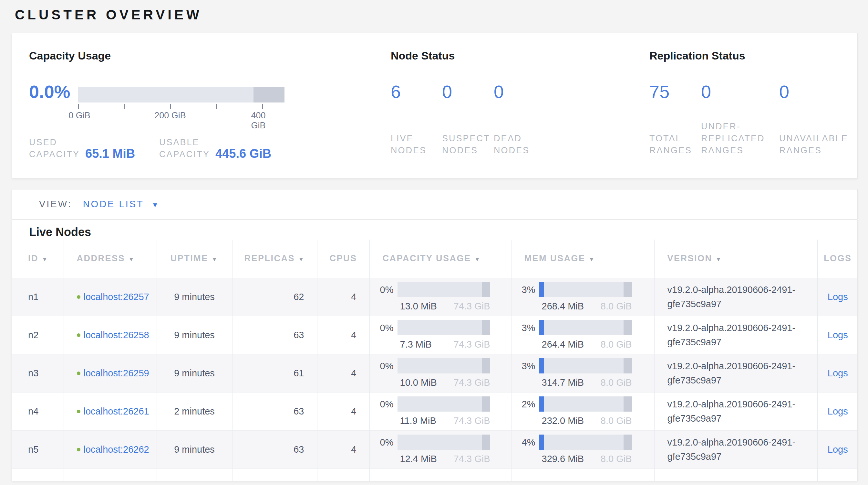 This screenshot has width=868, height=485. What do you see at coordinates (38, 411) in the screenshot?
I see `node-id: n4` at bounding box center [38, 411].